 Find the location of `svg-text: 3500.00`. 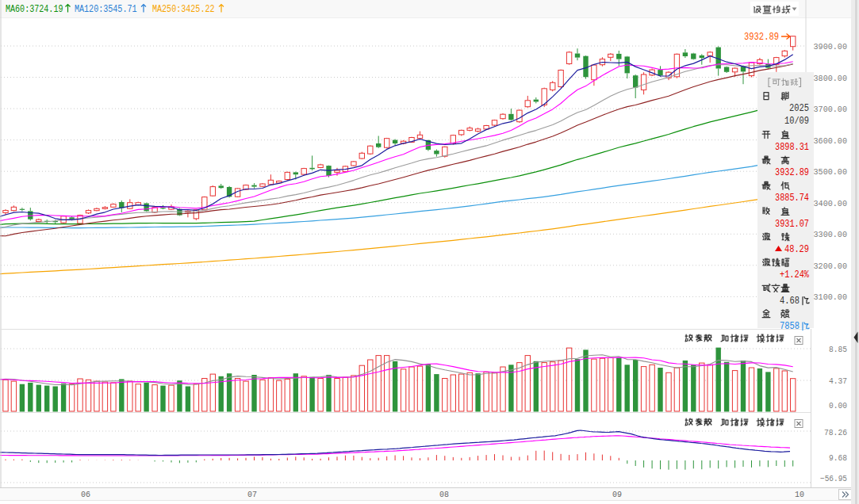

svg-text: 3500.00 is located at coordinates (831, 171).